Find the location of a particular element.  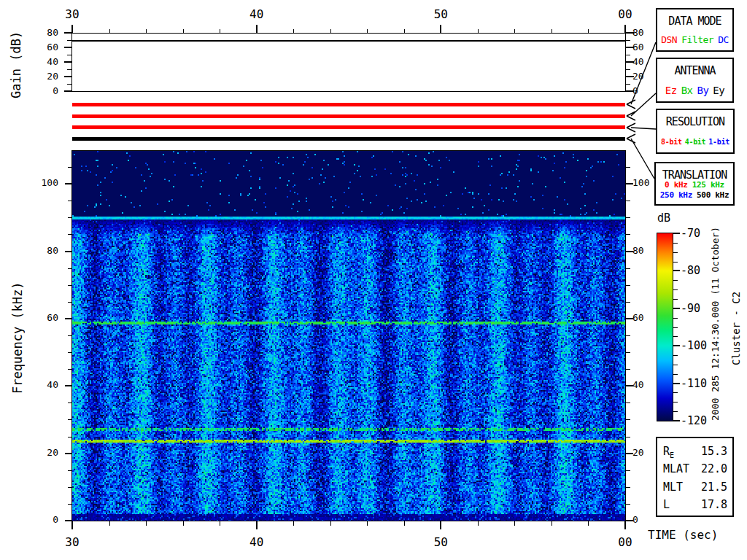

data-mode-bar is located at coordinates (349, 105).